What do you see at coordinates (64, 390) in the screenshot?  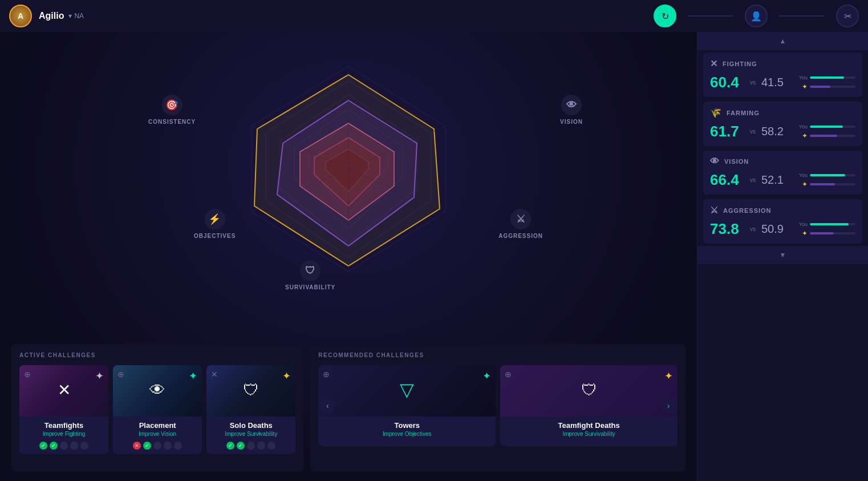 I see `card-main-icon-teamfights: ✕` at bounding box center [64, 390].